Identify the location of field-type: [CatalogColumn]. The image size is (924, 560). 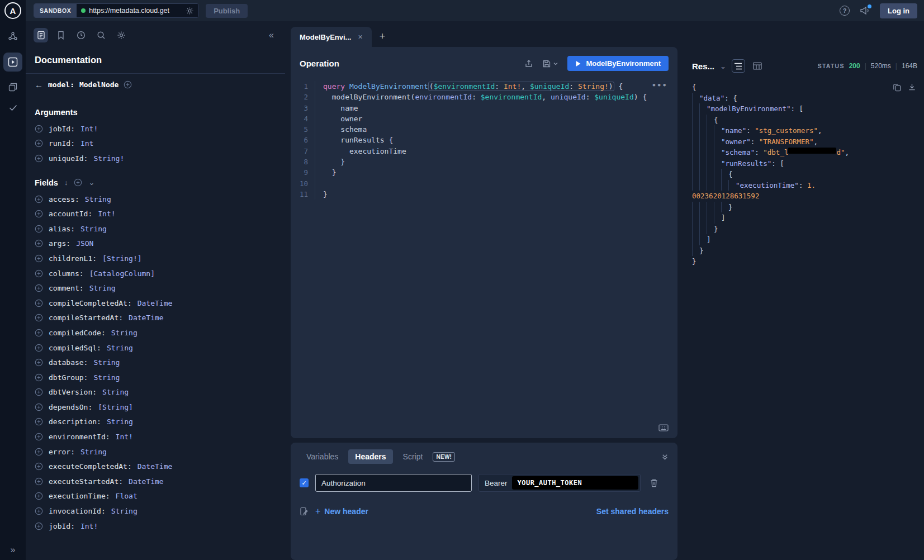
(122, 274).